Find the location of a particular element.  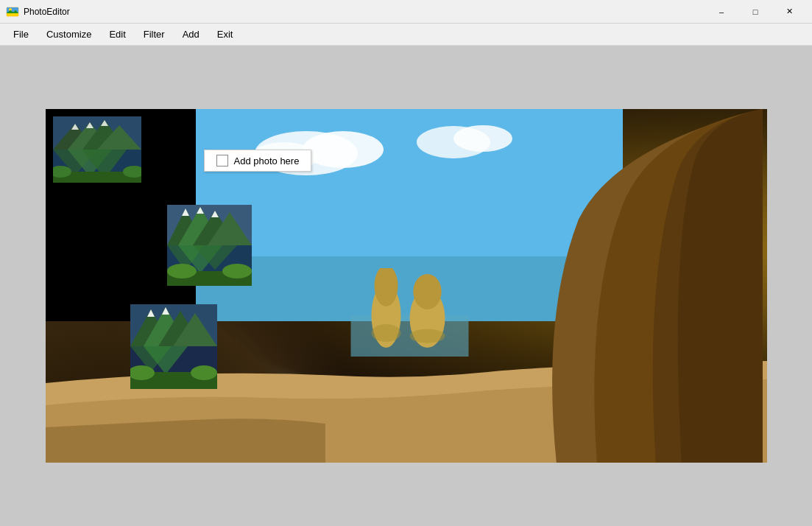

menu-customize: Customize is located at coordinates (69, 34).